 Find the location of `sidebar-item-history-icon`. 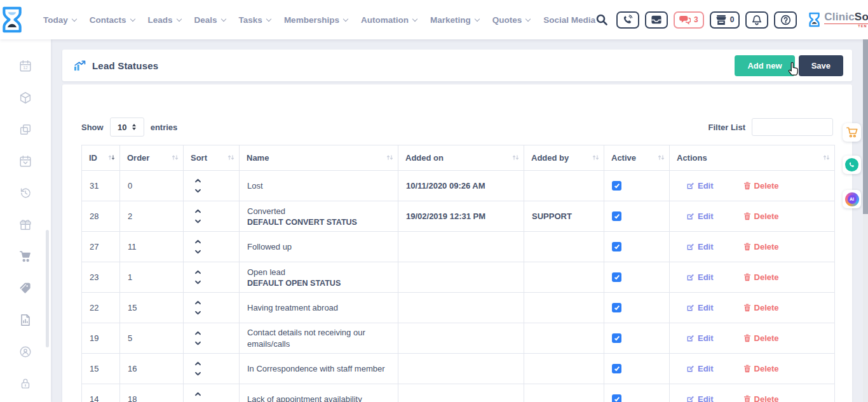

sidebar-item-history-icon is located at coordinates (25, 193).